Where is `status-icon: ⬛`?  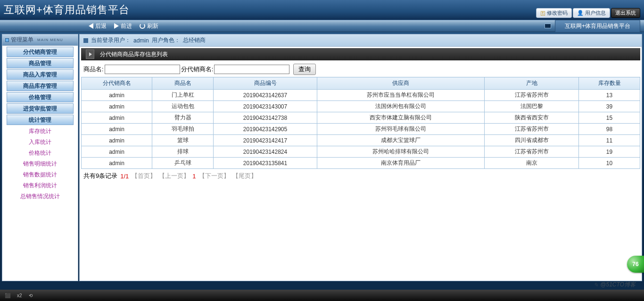
status-icon: ⬛ is located at coordinates (8, 295).